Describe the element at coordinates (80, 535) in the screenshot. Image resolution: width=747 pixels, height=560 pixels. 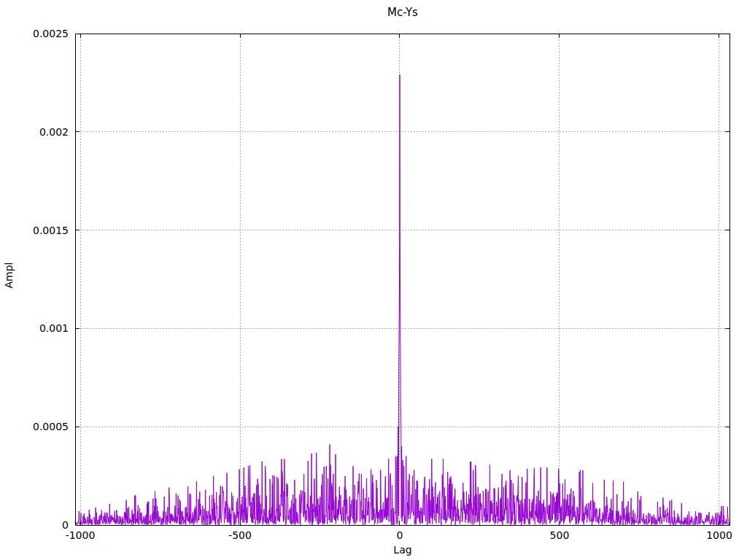
I see `x-tick-label: -1000` at that location.